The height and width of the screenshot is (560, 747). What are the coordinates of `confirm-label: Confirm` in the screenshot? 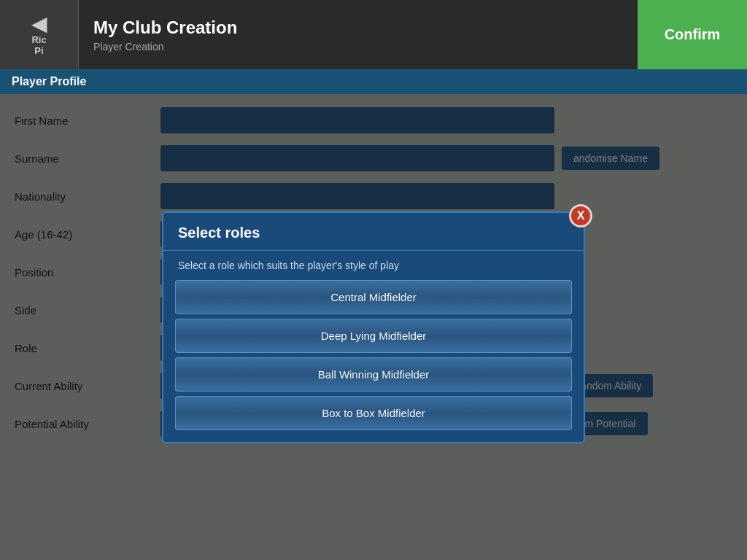 It's located at (693, 35).